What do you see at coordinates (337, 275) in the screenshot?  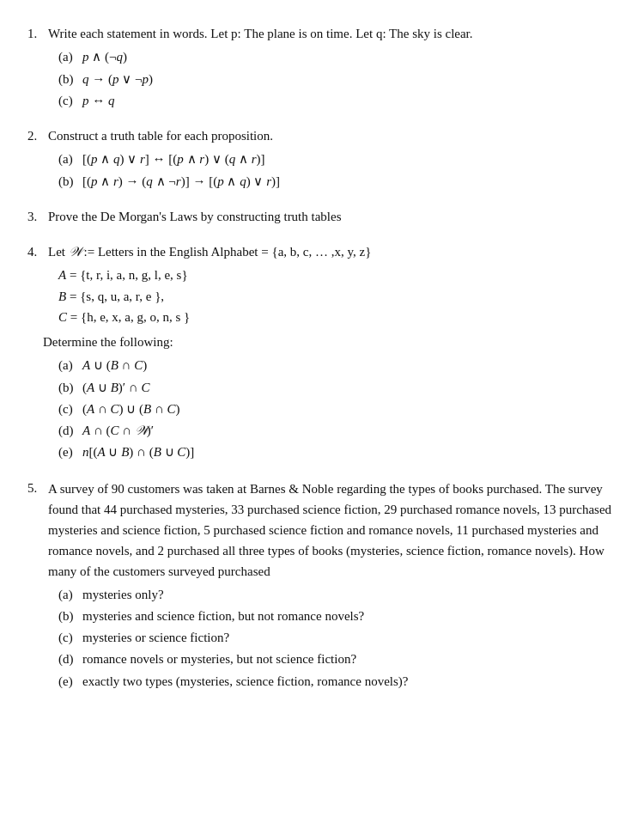 I see `set-a: A = {t, r, i, a, n, g, l, e, s}` at bounding box center [337, 275].